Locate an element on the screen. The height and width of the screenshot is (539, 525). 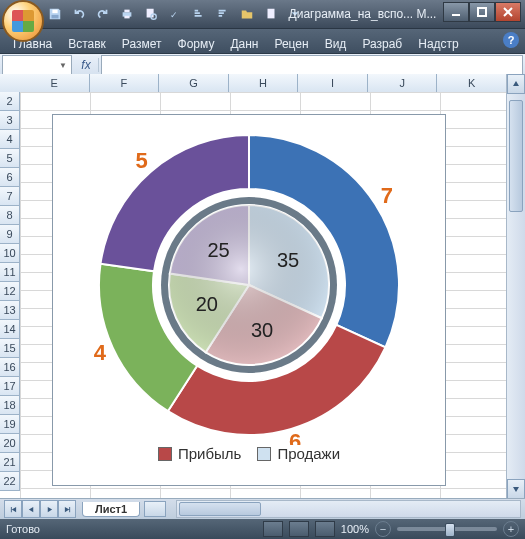
row-header: 13 is located at coordinates (10, 310).